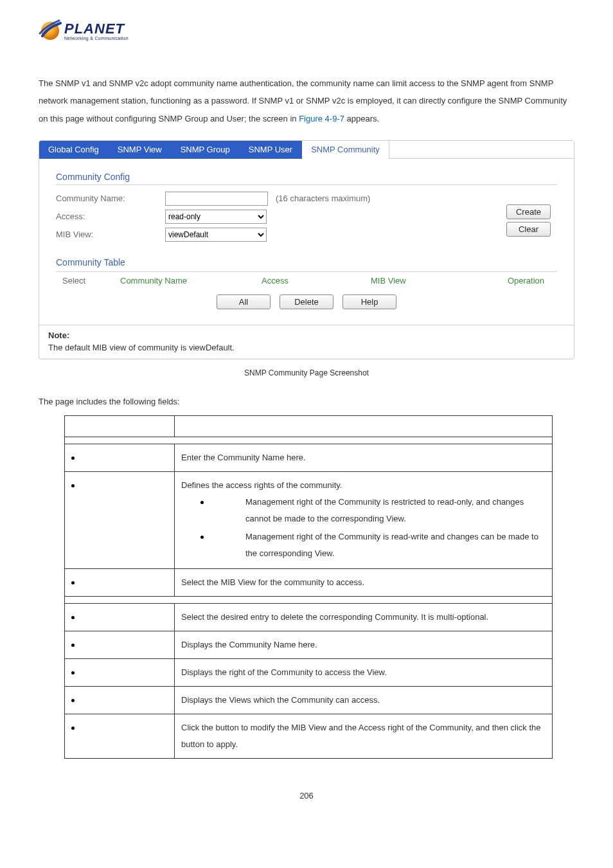  Describe the element at coordinates (482, 150) in the screenshot. I see `tab-filler` at that location.